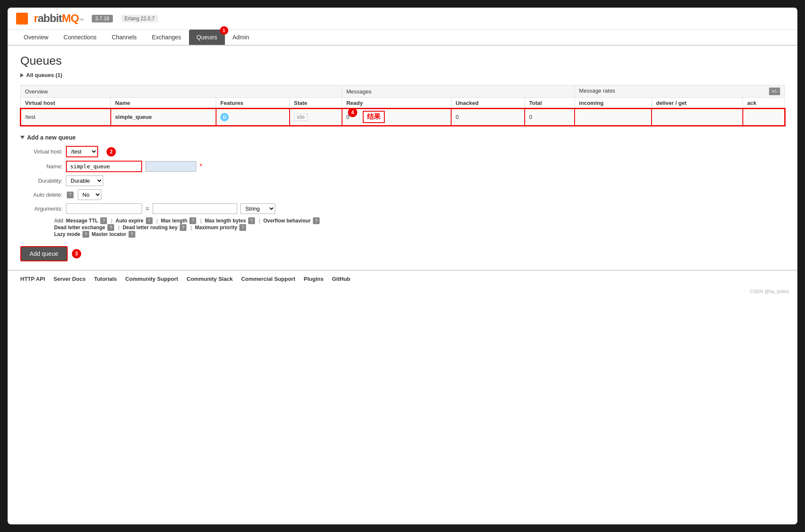  What do you see at coordinates (225, 221) in the screenshot?
I see `arg-link-max-length-bytes: Max length bytes` at bounding box center [225, 221].